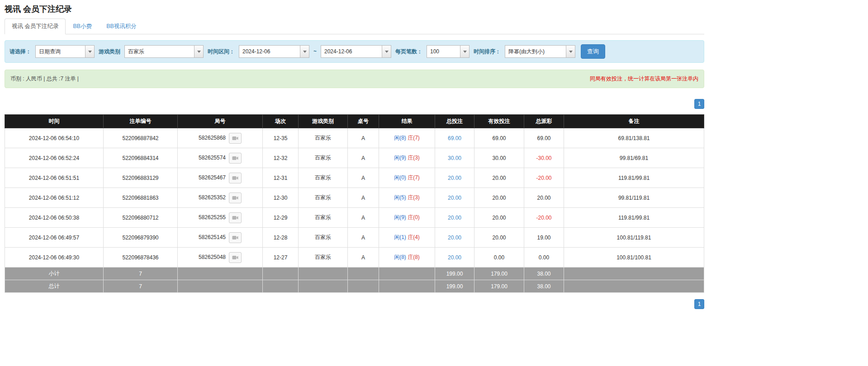 The width and height of the screenshot is (868, 366). What do you see at coordinates (235, 158) in the screenshot?
I see `video-camera-icon` at bounding box center [235, 158].